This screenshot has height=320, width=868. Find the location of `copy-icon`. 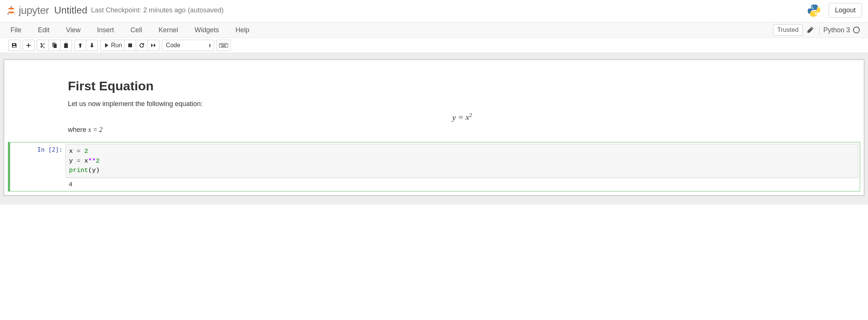

copy-icon is located at coordinates (54, 45).